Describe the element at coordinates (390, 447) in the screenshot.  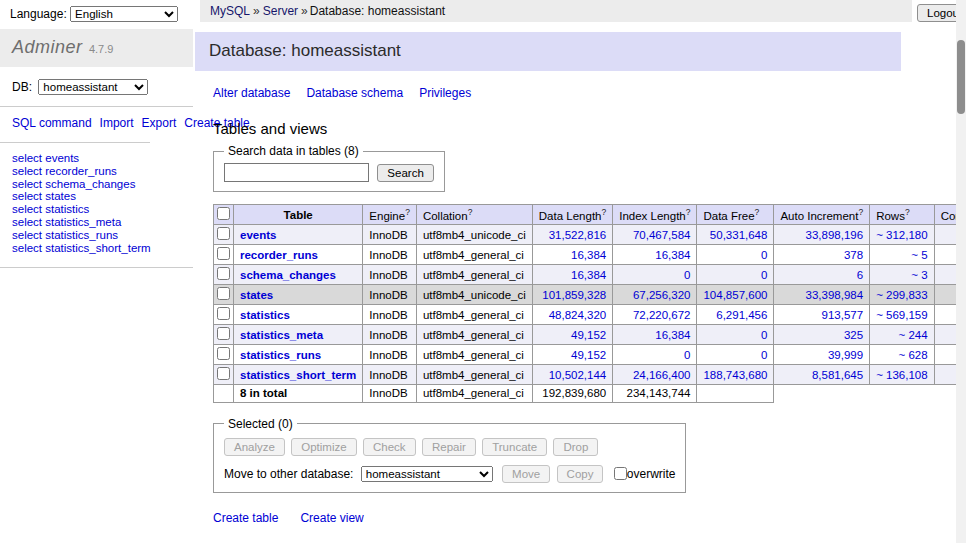
I see `check-button: Check` at that location.